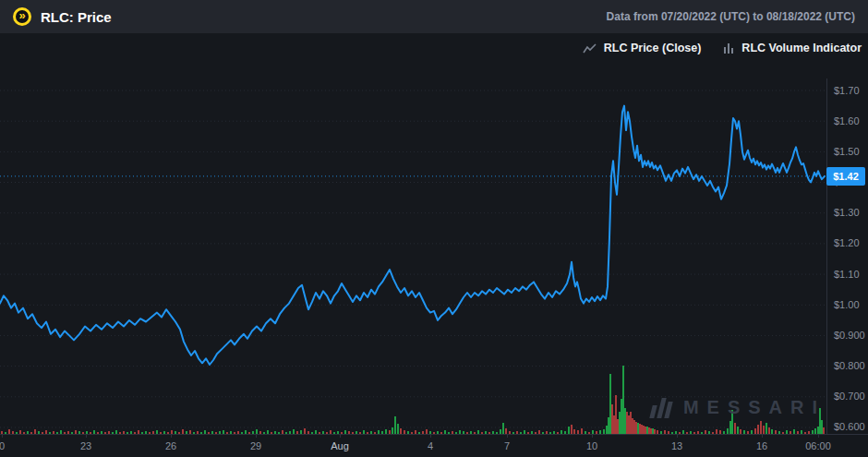 Image resolution: width=868 pixels, height=457 pixels. I want to click on y-axis-label: $1.10, so click(847, 274).